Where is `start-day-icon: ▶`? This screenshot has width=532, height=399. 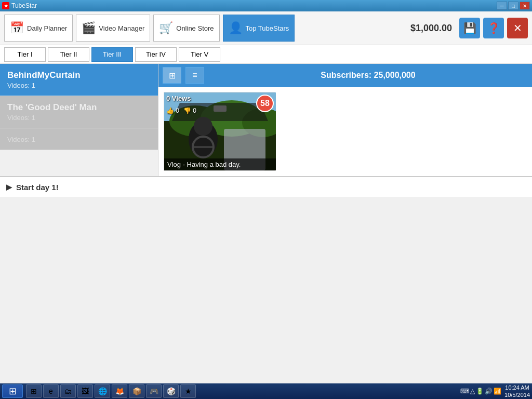 start-day-icon: ▶ is located at coordinates (9, 187).